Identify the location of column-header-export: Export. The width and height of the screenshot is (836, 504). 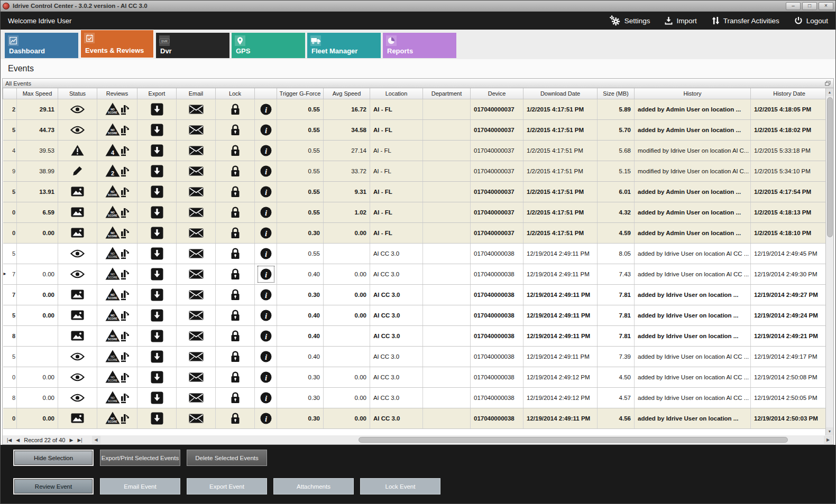
(157, 94).